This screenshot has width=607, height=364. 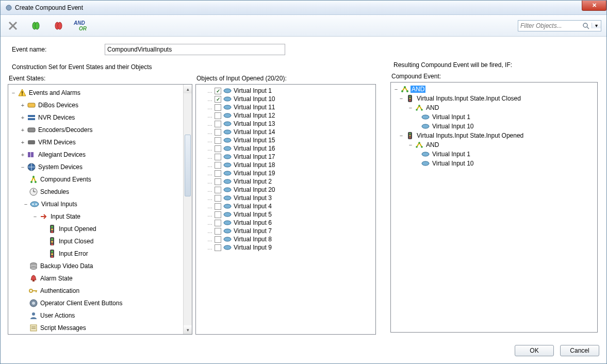 I want to click on filter-dropdown-button: ▾, so click(x=596, y=26).